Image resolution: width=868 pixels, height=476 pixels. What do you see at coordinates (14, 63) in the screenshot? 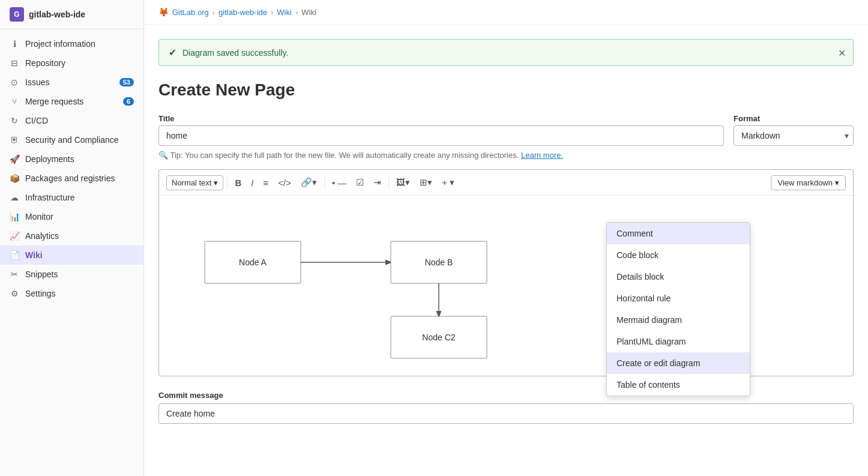
I see `repo-icon: ⊟` at bounding box center [14, 63].